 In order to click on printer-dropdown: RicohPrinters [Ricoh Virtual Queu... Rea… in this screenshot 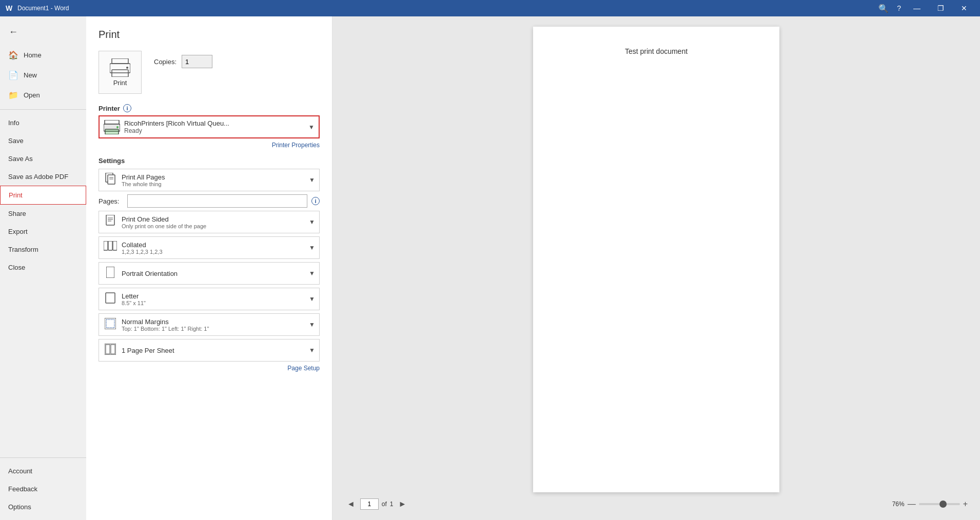, I will do `click(209, 127)`.